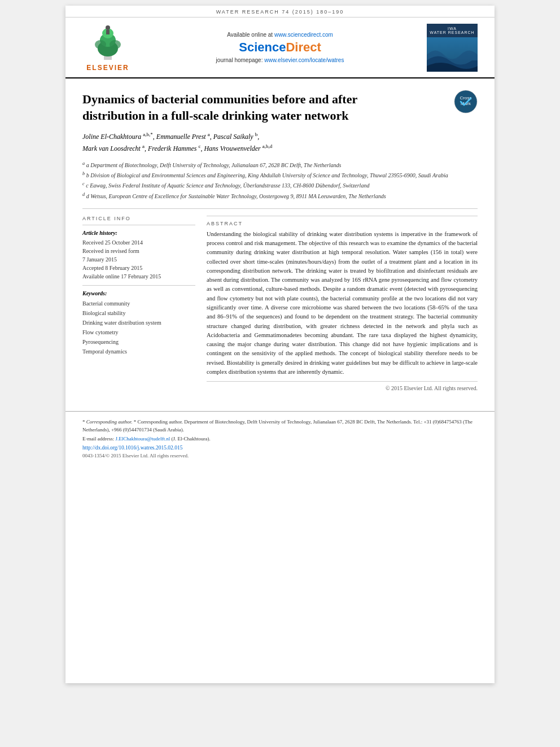 The height and width of the screenshot is (747, 560). Describe the element at coordinates (280, 185) in the screenshot. I see `affiliations: a a Department of Biotechnology, Delft U…` at that location.